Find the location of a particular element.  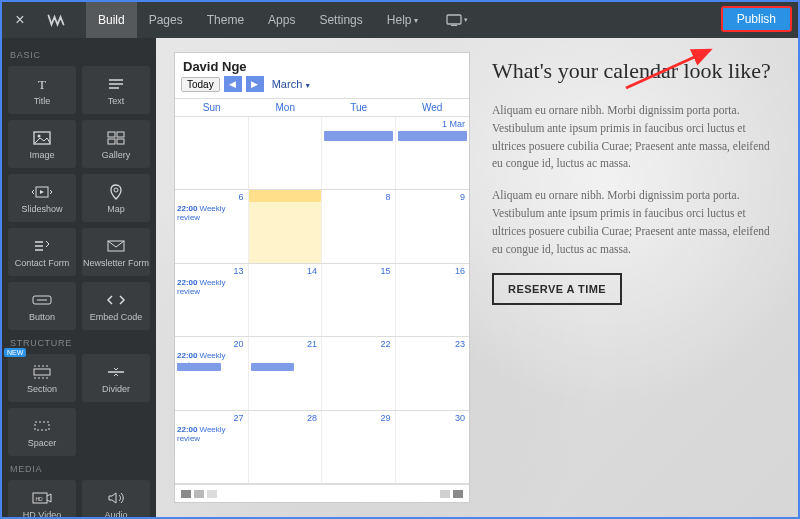

calendar-day: 7 is located at coordinates (286, 226).